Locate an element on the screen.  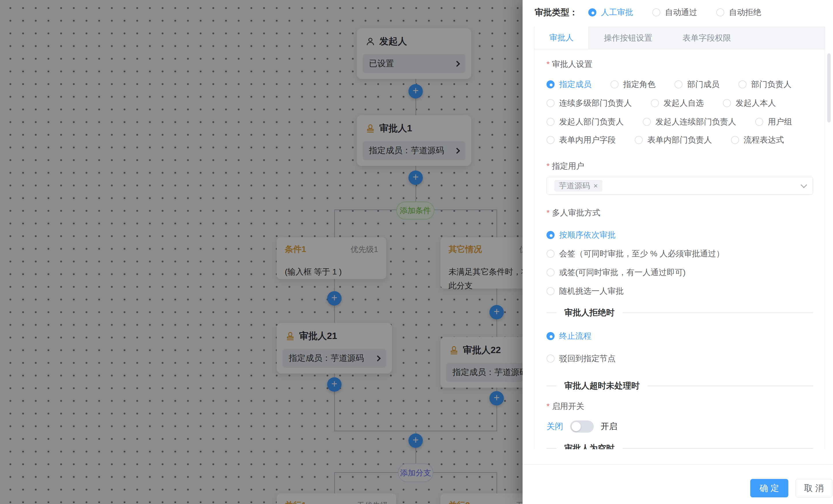
radio-label: 终止流程 is located at coordinates (575, 336).